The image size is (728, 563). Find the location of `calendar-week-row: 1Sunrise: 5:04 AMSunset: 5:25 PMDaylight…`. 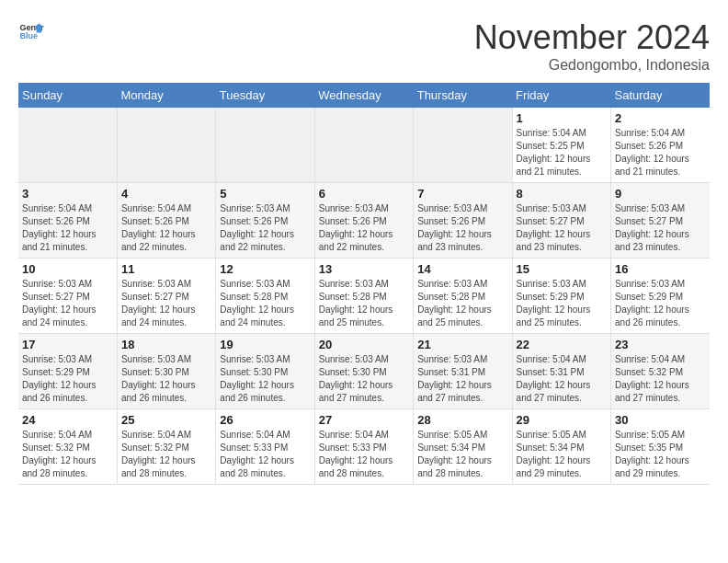

calendar-week-row: 1Sunrise: 5:04 AMSunset: 5:25 PMDaylight… is located at coordinates (364, 145).